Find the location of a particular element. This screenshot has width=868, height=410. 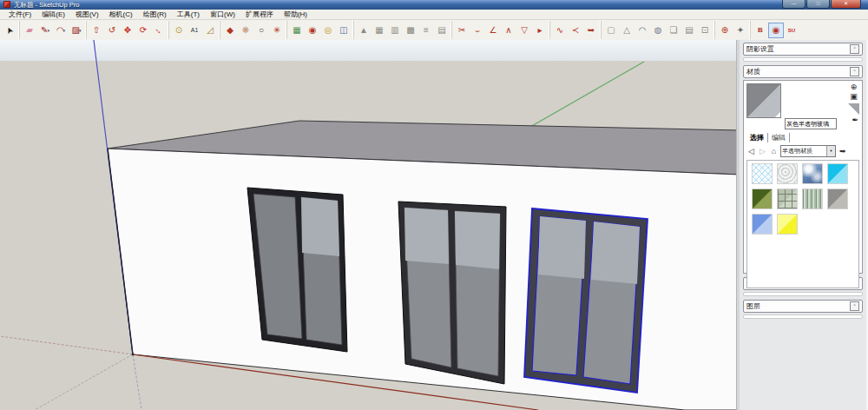

menu-item-draw: 绘图(R) is located at coordinates (155, 15).